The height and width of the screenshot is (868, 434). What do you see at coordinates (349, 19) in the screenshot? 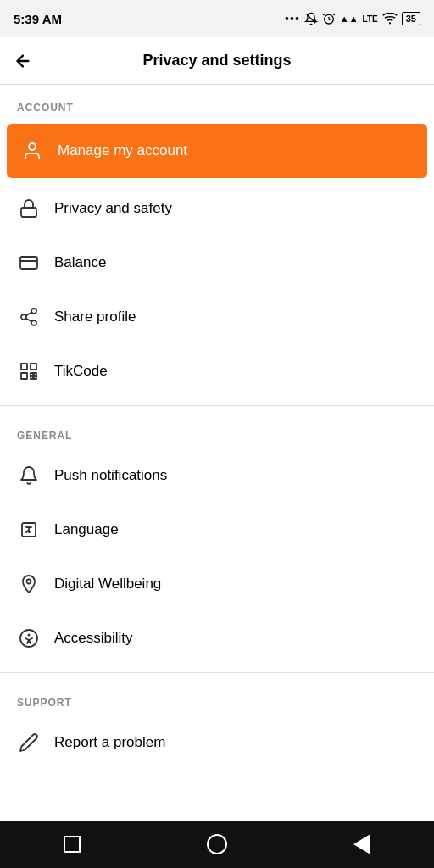
I see `signal-bars-icon: ▲▲` at bounding box center [349, 19].